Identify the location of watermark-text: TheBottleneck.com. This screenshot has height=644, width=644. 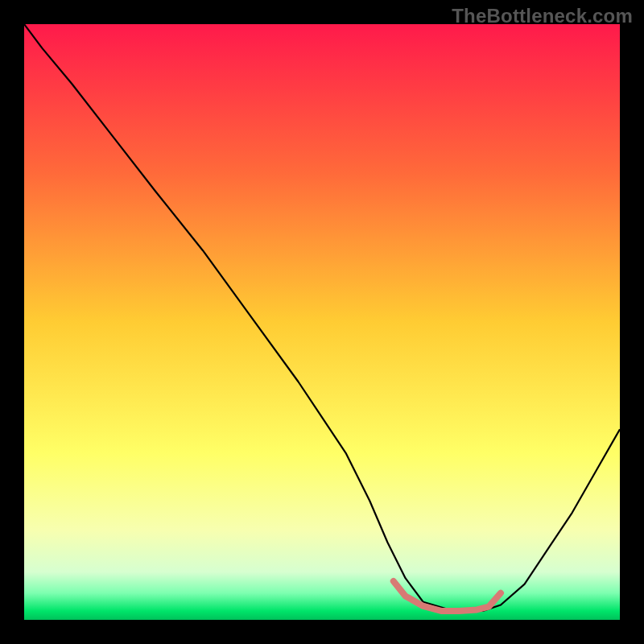
(543, 16).